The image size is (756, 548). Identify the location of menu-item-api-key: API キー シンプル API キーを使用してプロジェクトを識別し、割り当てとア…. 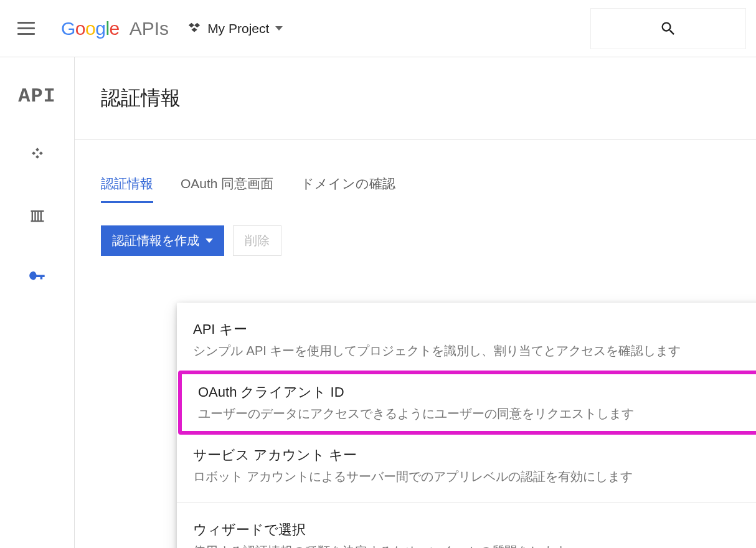
(466, 340).